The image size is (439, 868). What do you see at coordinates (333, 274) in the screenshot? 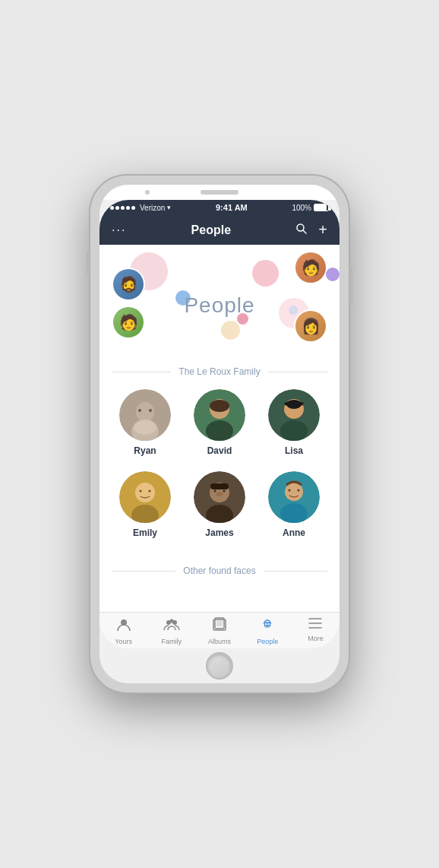
I see `deco-circle-purple` at bounding box center [333, 274].